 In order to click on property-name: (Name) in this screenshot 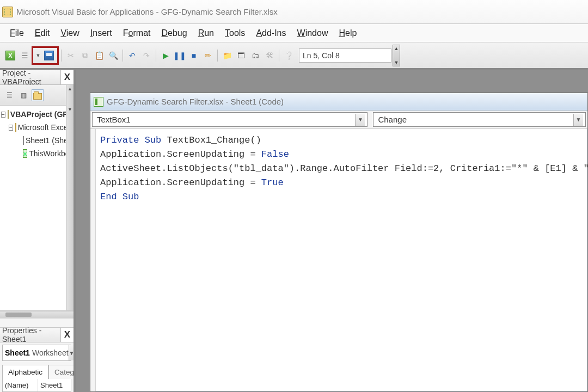, I will do `click(21, 385)`.